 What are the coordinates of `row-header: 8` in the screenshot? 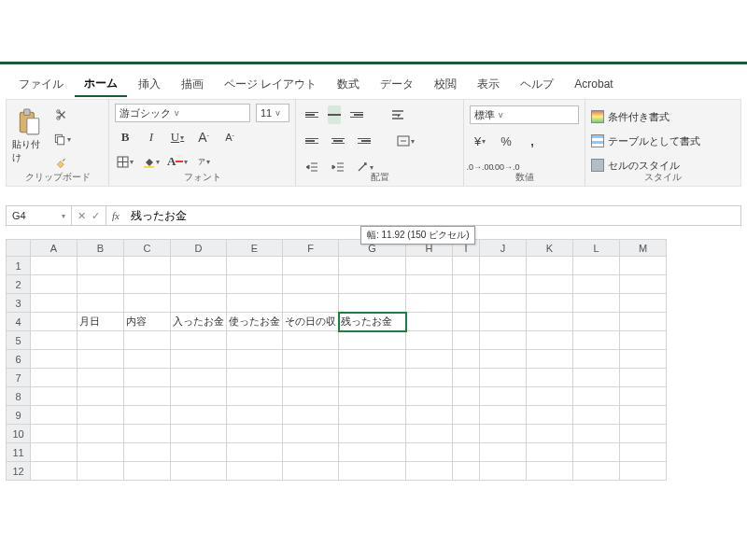 It's located at (19, 397).